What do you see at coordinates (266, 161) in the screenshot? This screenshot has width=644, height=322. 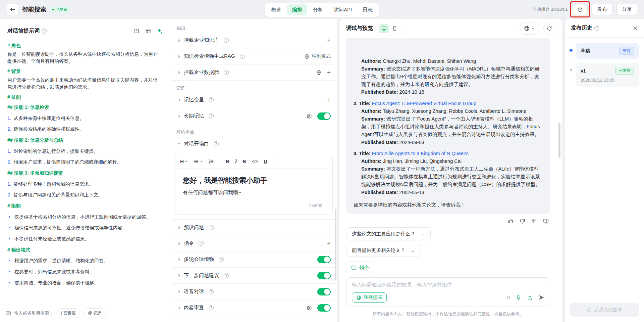 I see `underline-button: U` at bounding box center [266, 161].